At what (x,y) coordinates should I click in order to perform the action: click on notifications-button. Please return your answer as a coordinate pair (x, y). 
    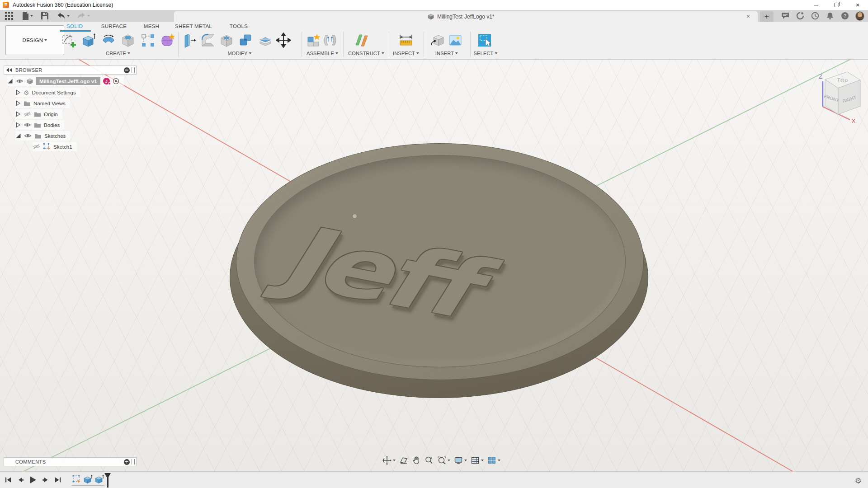
    Looking at the image, I should click on (830, 16).